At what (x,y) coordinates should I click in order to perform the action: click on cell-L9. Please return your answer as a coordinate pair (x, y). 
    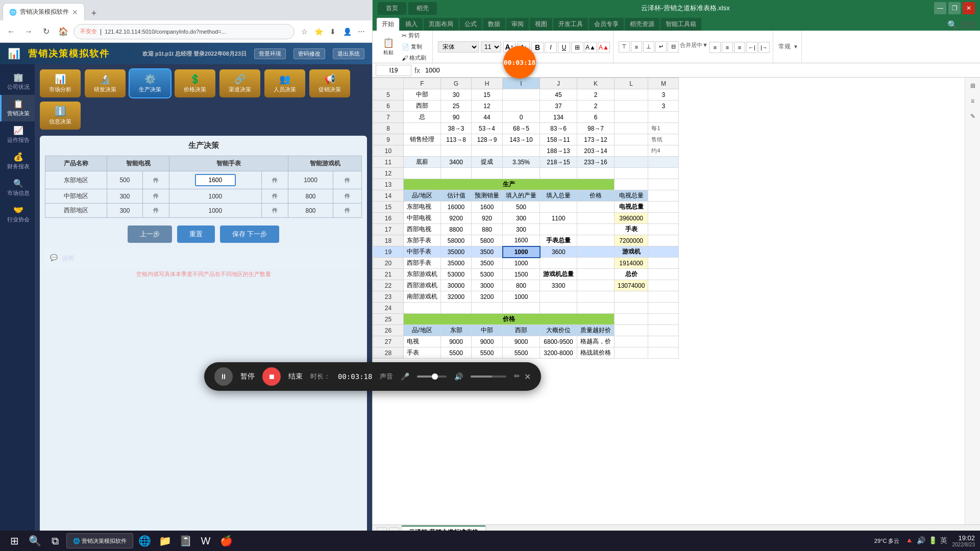
    Looking at the image, I should click on (631, 140).